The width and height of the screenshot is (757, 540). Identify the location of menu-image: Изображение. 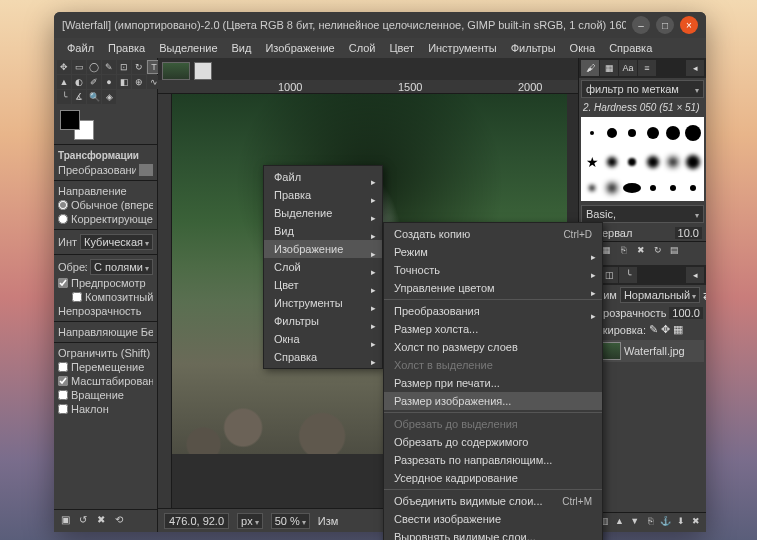
(300, 48).